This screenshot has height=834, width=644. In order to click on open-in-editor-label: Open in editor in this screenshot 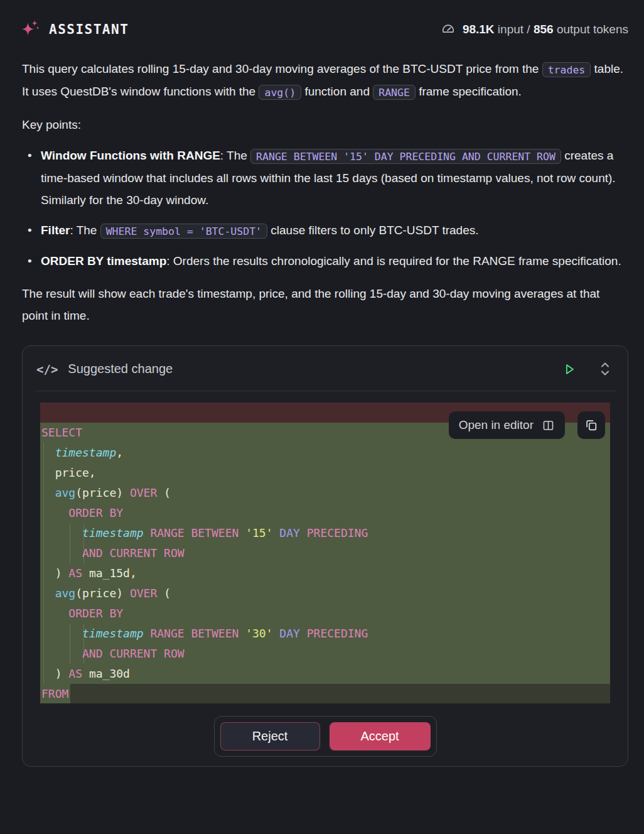, I will do `click(496, 425)`.